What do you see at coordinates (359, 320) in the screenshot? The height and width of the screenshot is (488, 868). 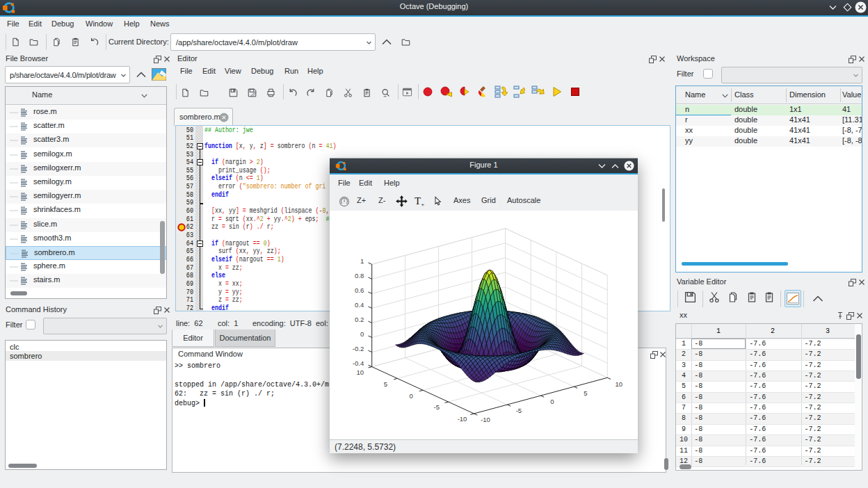 I see `svg-text: 0.2` at bounding box center [359, 320].